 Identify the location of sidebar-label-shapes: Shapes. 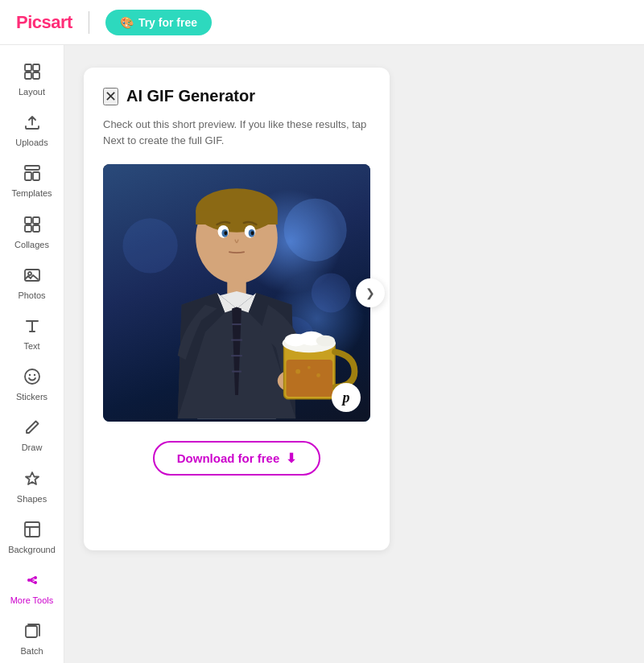
(32, 499).